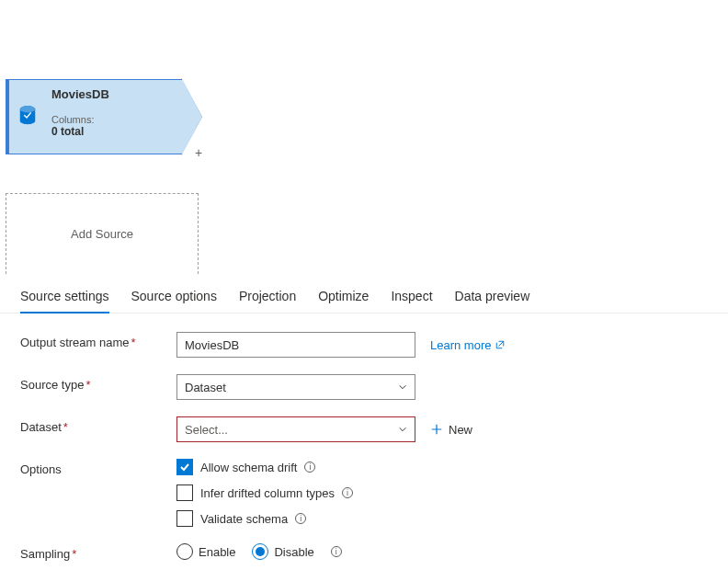 This screenshot has height=570, width=728. Describe the element at coordinates (114, 117) in the screenshot. I see `source-body: MoviesDB Columns: 0 total` at that location.